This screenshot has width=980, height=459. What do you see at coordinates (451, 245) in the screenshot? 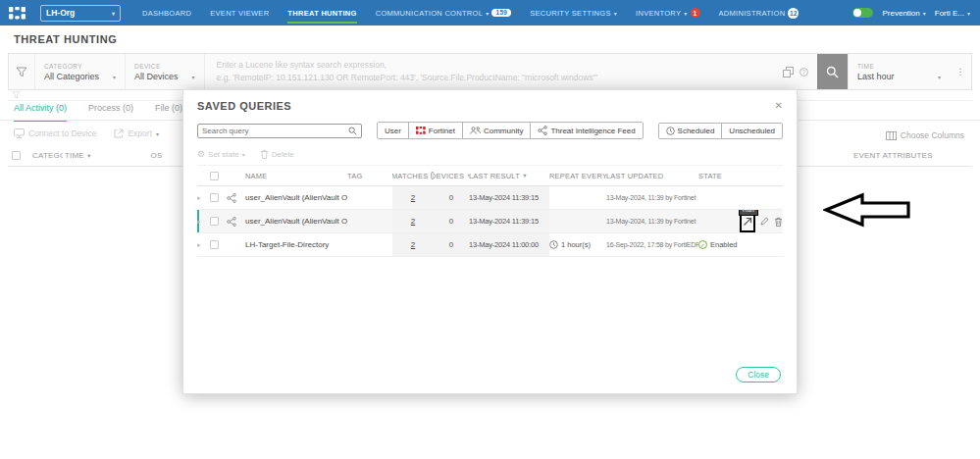
I see `devices-count: 0` at bounding box center [451, 245].